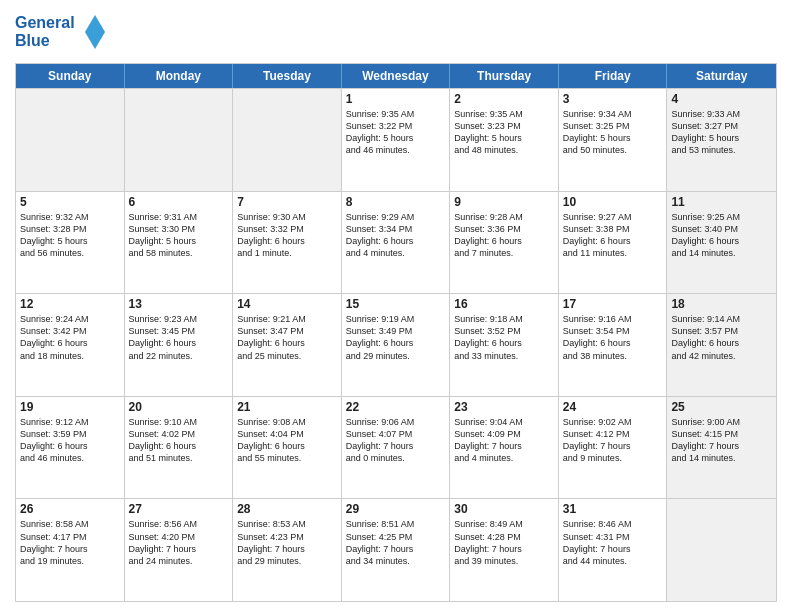 The image size is (792, 612). I want to click on calendar-cell: 3Sunrise: 9:34 AM Sunset: 3:25 PM Daylig…, so click(614, 140).